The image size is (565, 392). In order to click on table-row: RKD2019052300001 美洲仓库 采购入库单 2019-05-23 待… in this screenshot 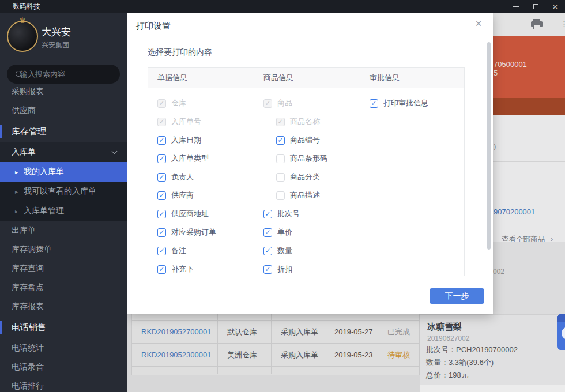, I will do `click(276, 355)`.